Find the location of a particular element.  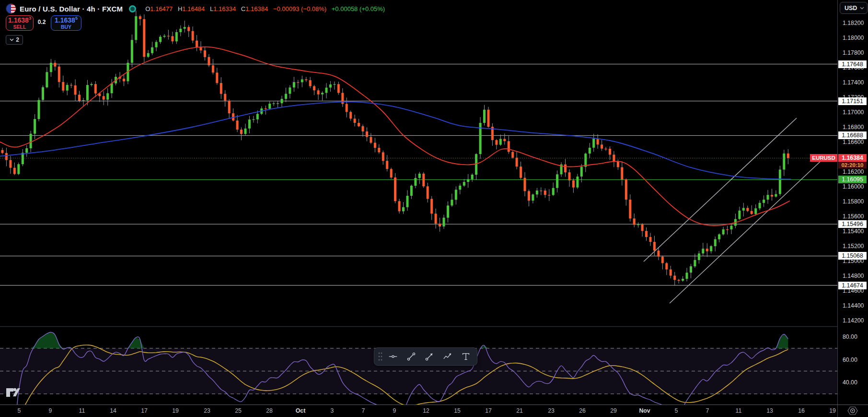

time-label: 29 is located at coordinates (613, 411).